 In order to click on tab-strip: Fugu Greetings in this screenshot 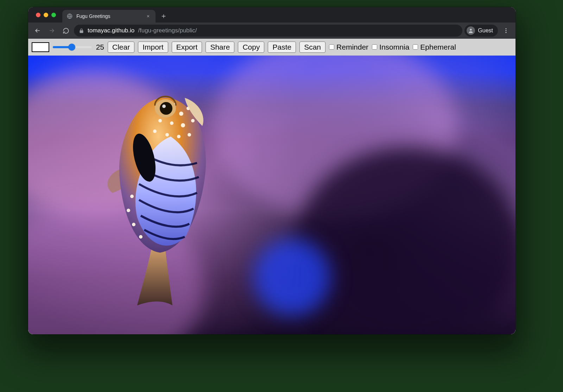, I will do `click(272, 15)`.